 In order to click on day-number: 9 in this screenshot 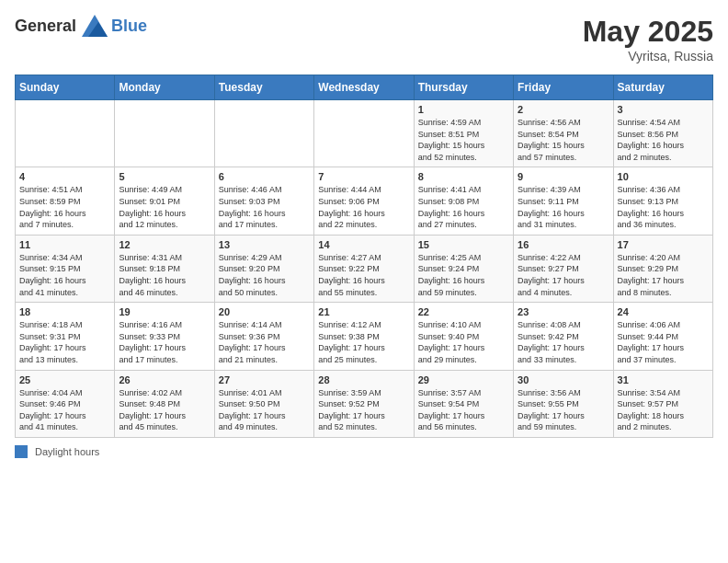, I will do `click(563, 177)`.